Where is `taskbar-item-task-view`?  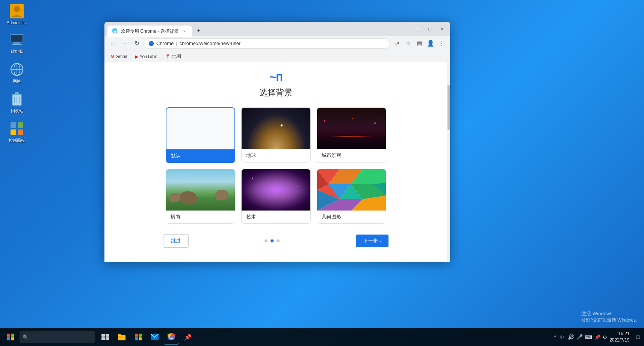
taskbar-item-task-view is located at coordinates (105, 337).